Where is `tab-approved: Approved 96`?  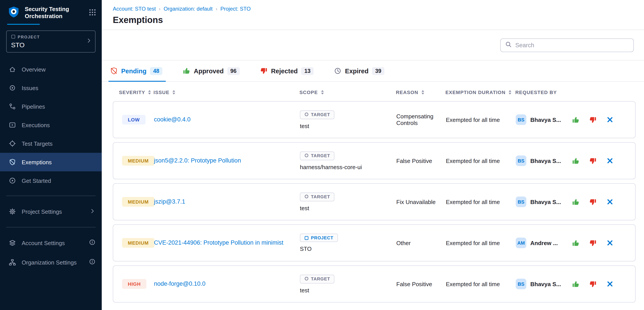
tab-approved: Approved 96 is located at coordinates (211, 71).